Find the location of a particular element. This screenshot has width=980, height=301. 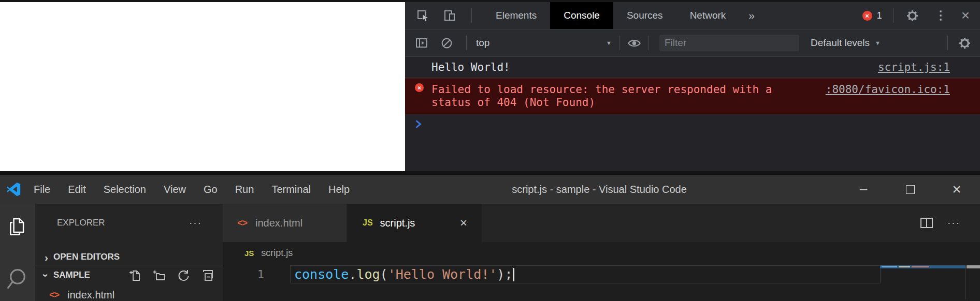

open-editors-section: › OPEN EDITORS is located at coordinates (129, 258).